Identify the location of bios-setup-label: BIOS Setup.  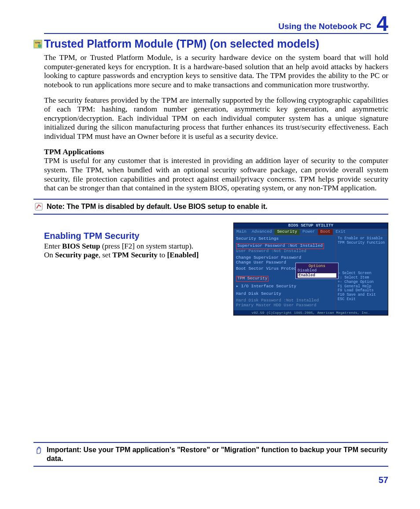
(81, 246).